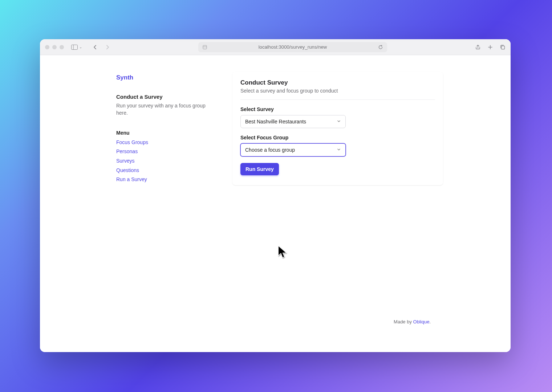 The width and height of the screenshot is (552, 392). What do you see at coordinates (95, 47) in the screenshot?
I see `back-button` at bounding box center [95, 47].